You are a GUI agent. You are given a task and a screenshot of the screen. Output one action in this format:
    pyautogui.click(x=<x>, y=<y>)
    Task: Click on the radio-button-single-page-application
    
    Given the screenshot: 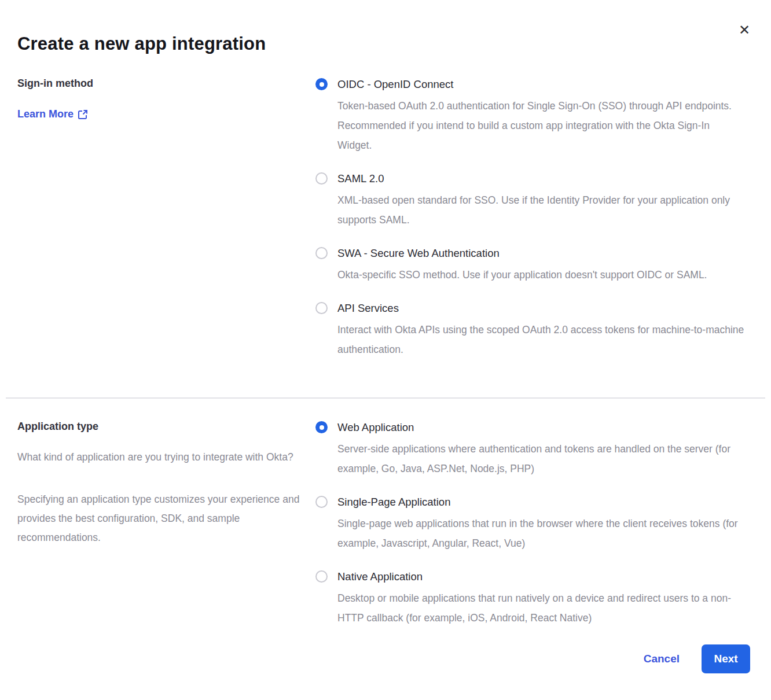 What is the action you would take?
    pyautogui.click(x=322, y=502)
    